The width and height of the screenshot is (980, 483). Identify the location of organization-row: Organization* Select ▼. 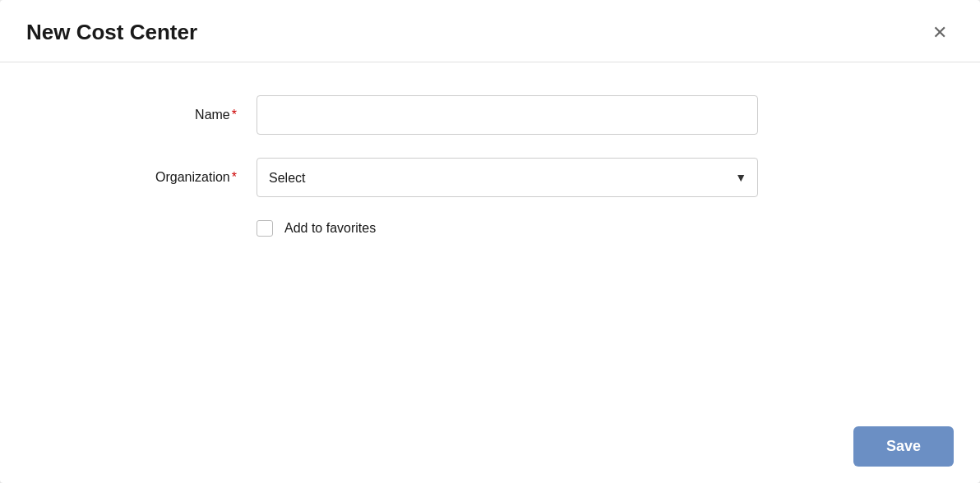
(490, 177).